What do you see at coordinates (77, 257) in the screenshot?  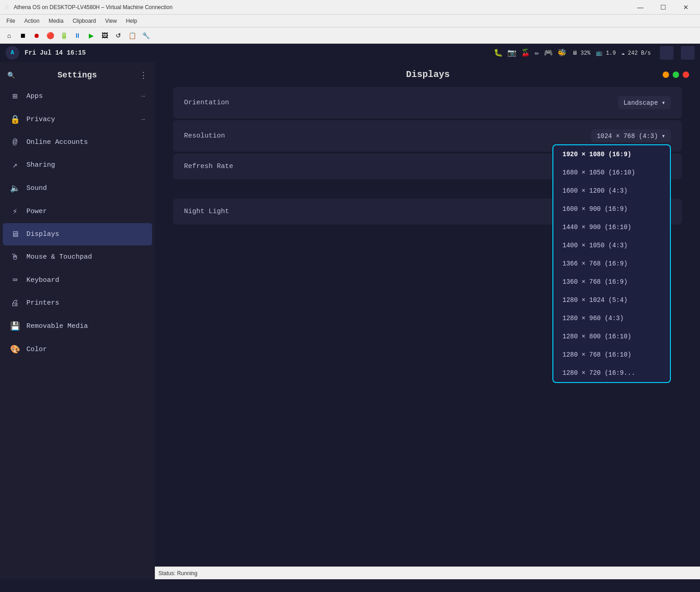 I see `sidebar-item-mouse: 🖱 Mouse & Touchpad` at bounding box center [77, 257].